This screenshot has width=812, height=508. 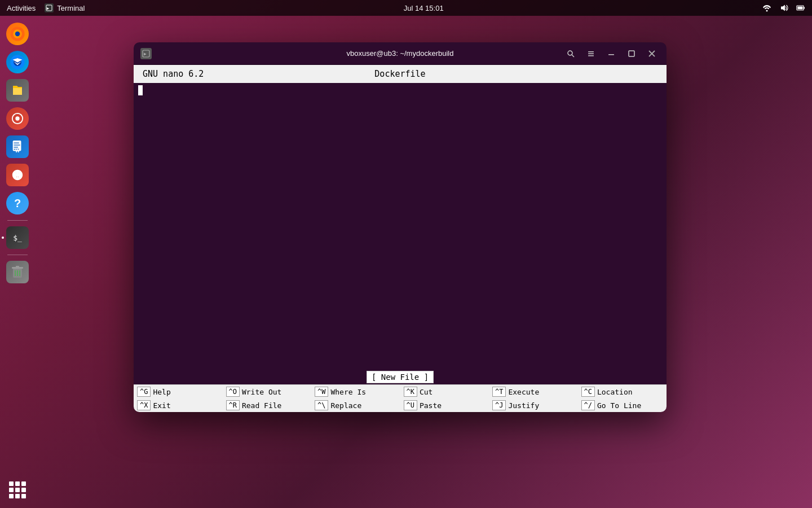 I want to click on shortcut-key-exit: ^X, so click(x=144, y=405).